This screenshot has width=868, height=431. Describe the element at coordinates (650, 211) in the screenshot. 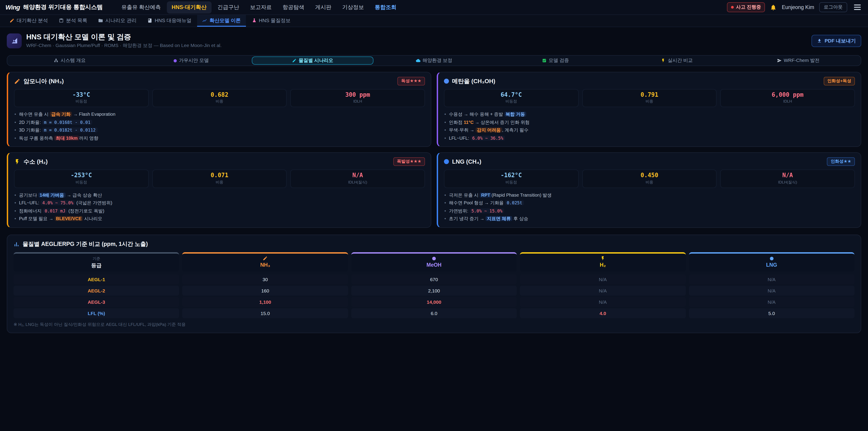

I see `bullet-item: 가연범위: 5.0% ~ 15.0%` at that location.